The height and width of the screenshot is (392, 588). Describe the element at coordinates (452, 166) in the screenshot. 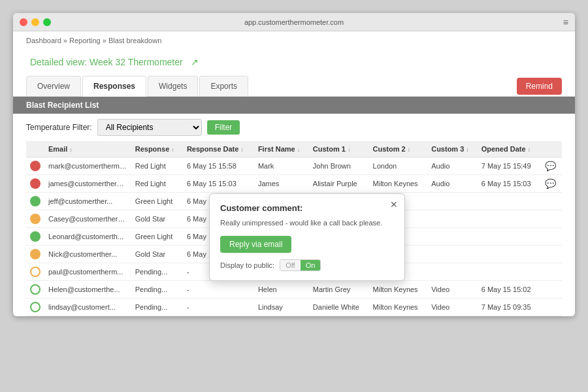

I see `custom3-cell: Audio` at that location.